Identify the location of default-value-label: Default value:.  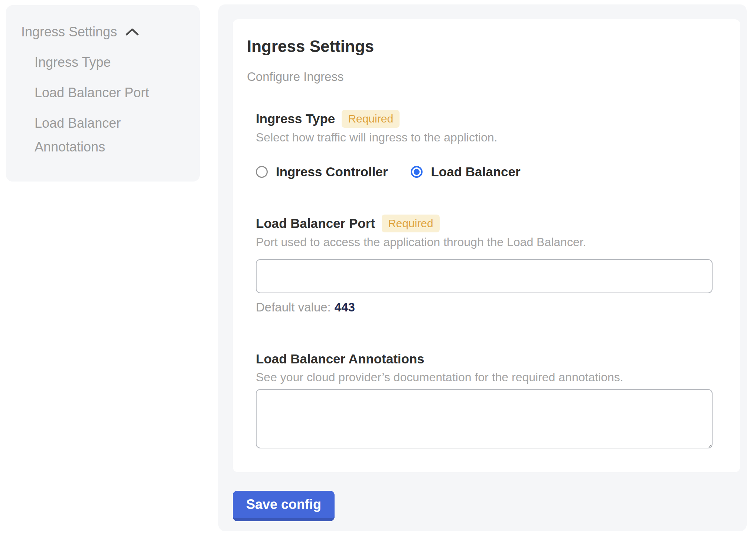
(293, 307).